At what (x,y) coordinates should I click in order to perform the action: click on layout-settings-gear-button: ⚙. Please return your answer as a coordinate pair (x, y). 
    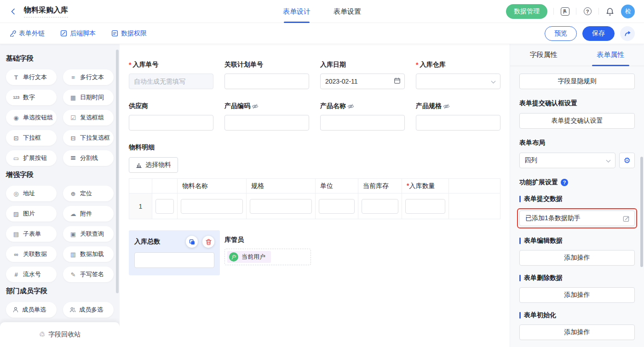
    Looking at the image, I should click on (627, 160).